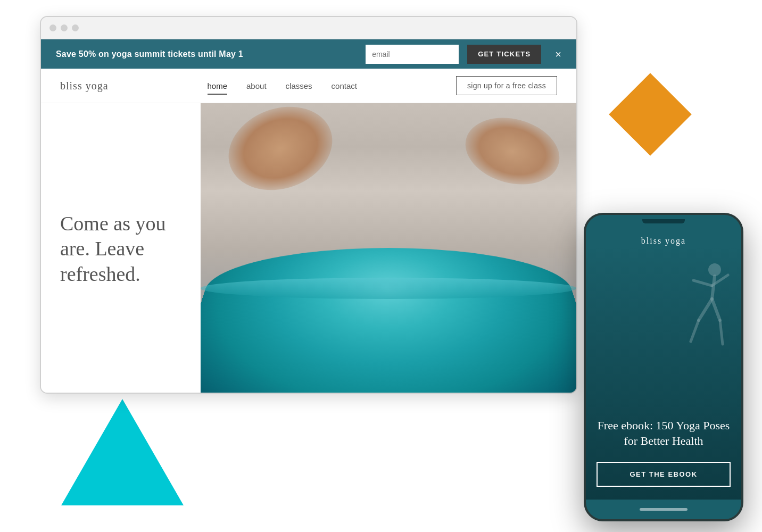  Describe the element at coordinates (504, 54) in the screenshot. I see `announcement-cta-button: GET TICKETS` at that location.